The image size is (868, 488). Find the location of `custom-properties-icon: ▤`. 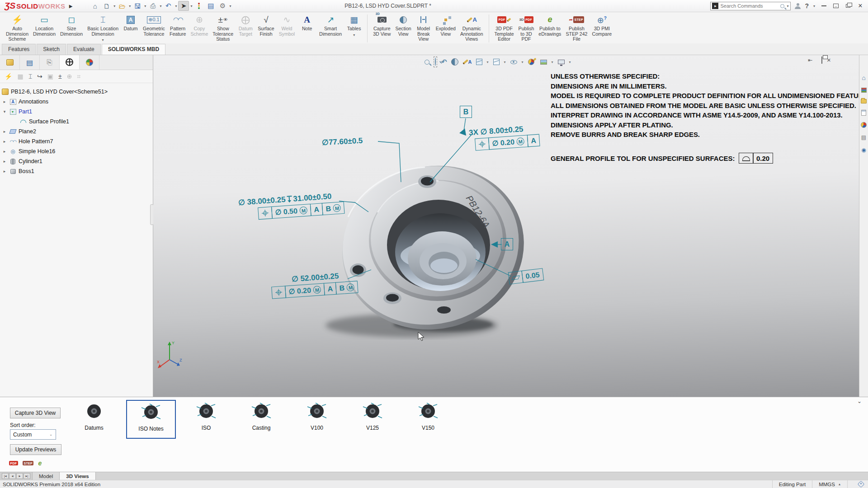

custom-properties-icon: ▤ is located at coordinates (863, 137).